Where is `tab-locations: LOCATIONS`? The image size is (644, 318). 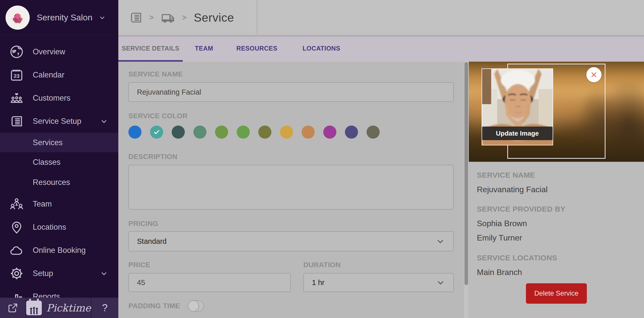 tab-locations: LOCATIONS is located at coordinates (321, 48).